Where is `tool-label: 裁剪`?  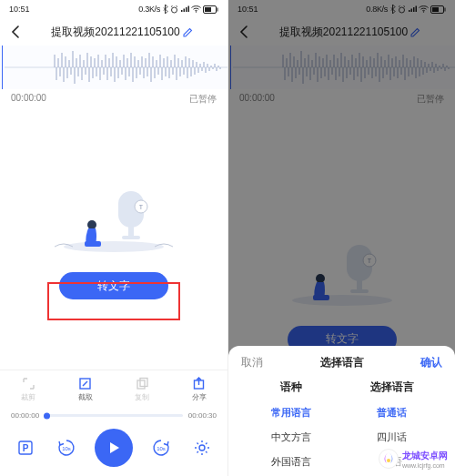
tool-label: 裁剪 is located at coordinates (28, 397).